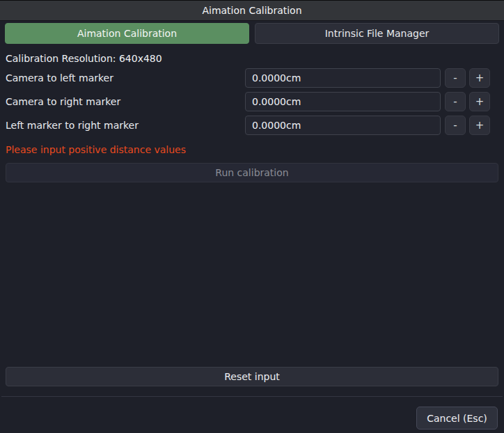 Image resolution: width=504 pixels, height=433 pixels. I want to click on field-label: Camera to right marker, so click(125, 102).